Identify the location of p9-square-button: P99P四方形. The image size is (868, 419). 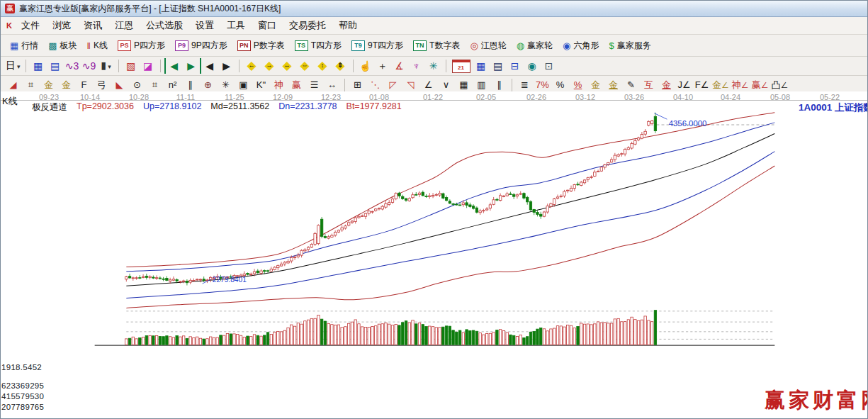
(201, 45).